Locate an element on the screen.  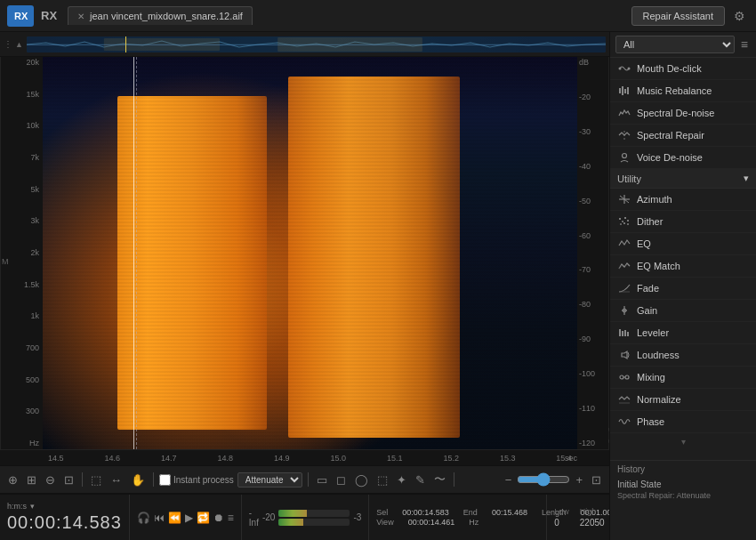
freq-zoom-out-icon: 🔍 is located at coordinates (608, 443).